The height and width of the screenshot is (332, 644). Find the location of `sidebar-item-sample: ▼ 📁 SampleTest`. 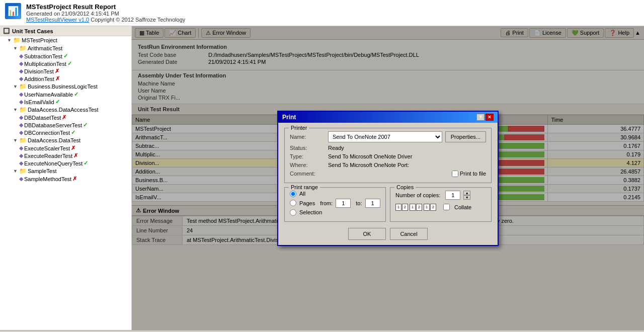

sidebar-item-sample: ▼ 📁 SampleTest is located at coordinates (65, 171).